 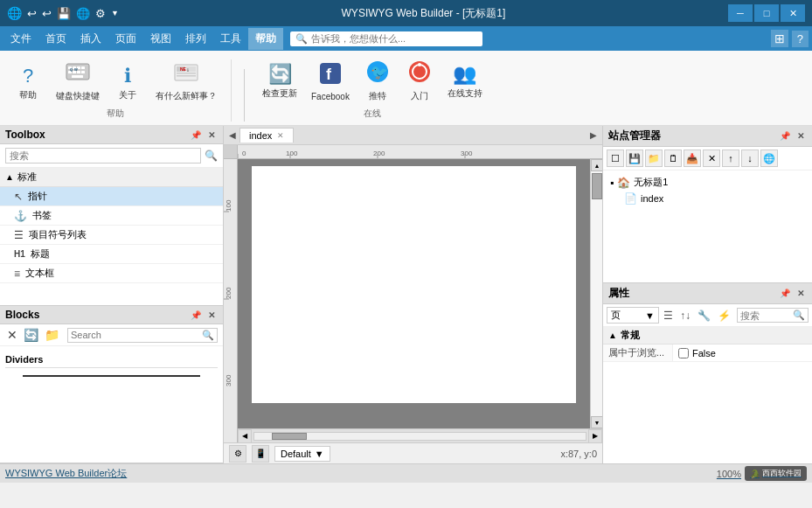 What do you see at coordinates (128, 83) in the screenshot?
I see `ribbon-btn-about: ℹ 关于` at bounding box center [128, 83].